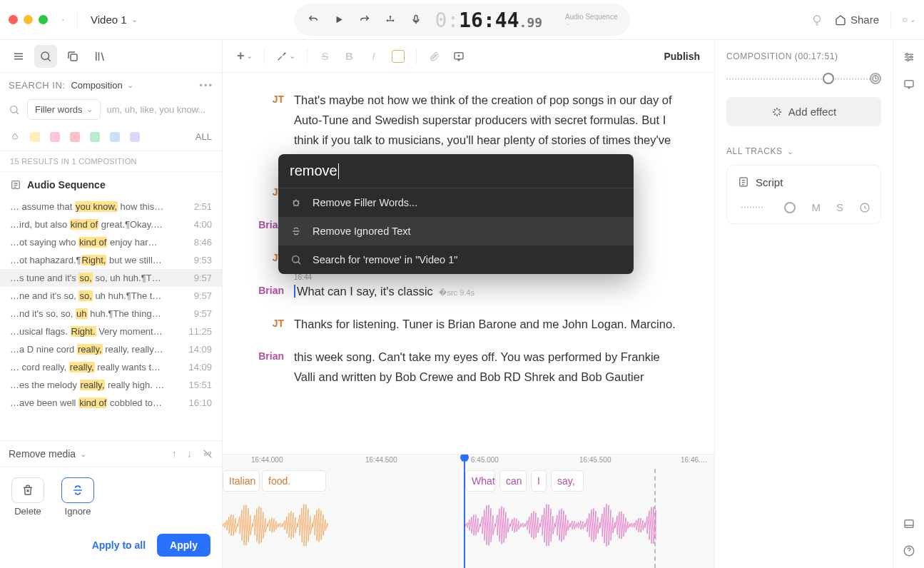 The width and height of the screenshot is (924, 568). Describe the element at coordinates (468, 367) in the screenshot. I see `transcript-row: Brianthis week song. Can't take my eyes …` at that location.